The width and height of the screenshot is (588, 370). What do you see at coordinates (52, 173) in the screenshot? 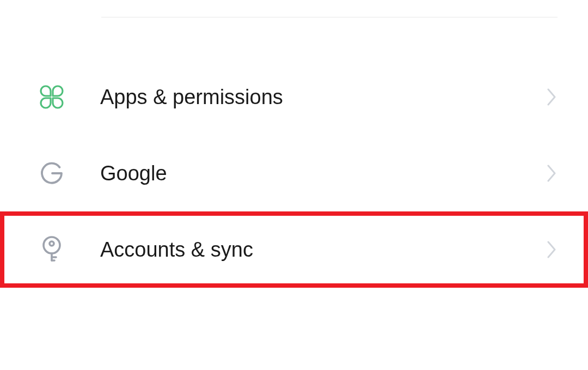
I see `google-icon` at bounding box center [52, 173].